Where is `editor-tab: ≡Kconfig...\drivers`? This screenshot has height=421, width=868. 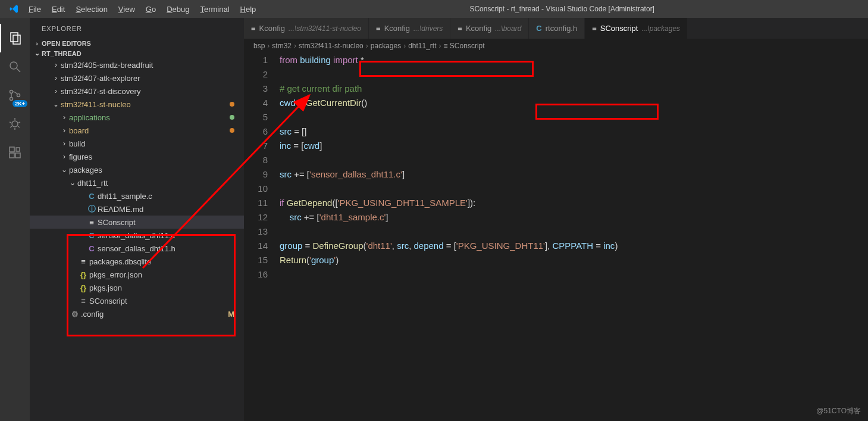 editor-tab: ≡Kconfig...\drivers is located at coordinates (409, 29).